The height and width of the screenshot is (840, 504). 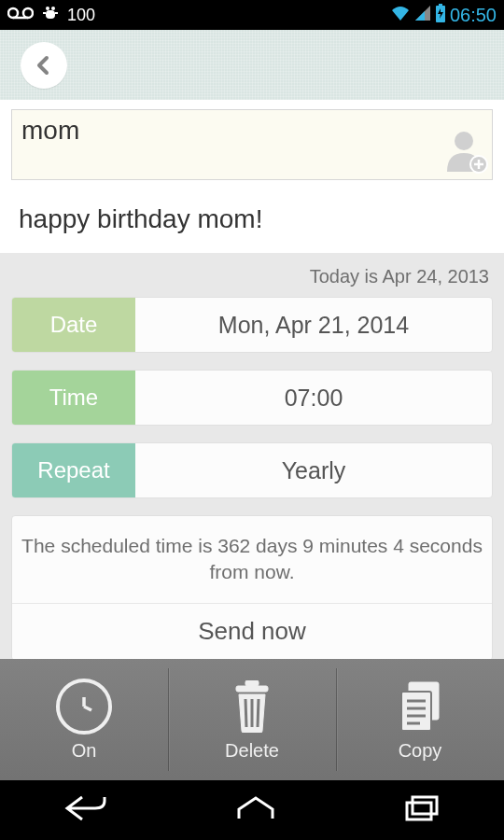 What do you see at coordinates (314, 325) in the screenshot?
I see `date-value: Mon, Apr 21, 2014` at bounding box center [314, 325].